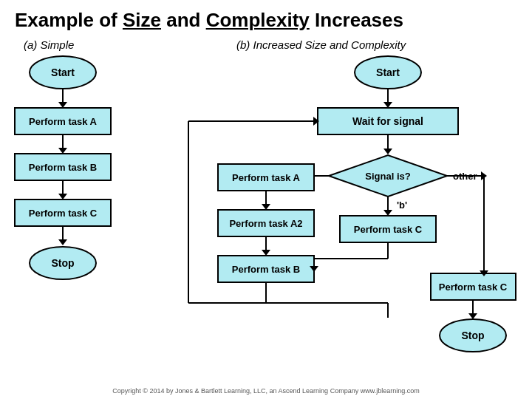 This screenshot has width=532, height=399. I want to click on svg-text: Signal is?, so click(387, 176).